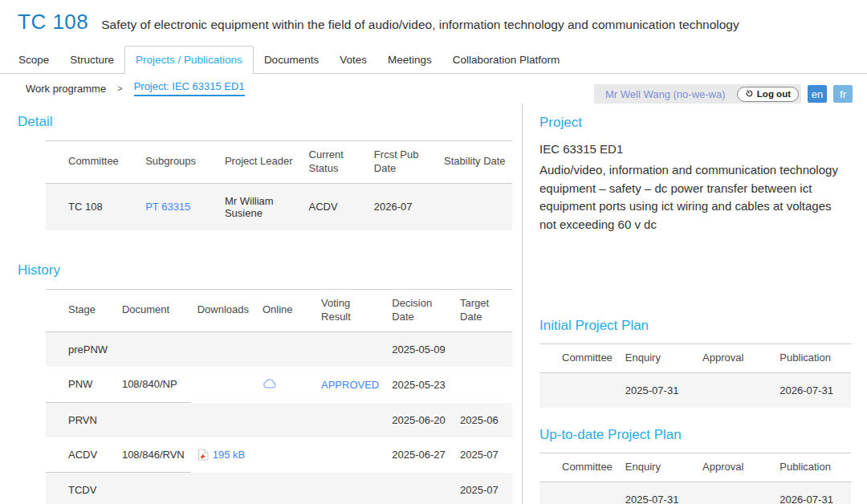 Image resolution: width=867 pixels, height=504 pixels. I want to click on logout-button: Log out, so click(767, 95).